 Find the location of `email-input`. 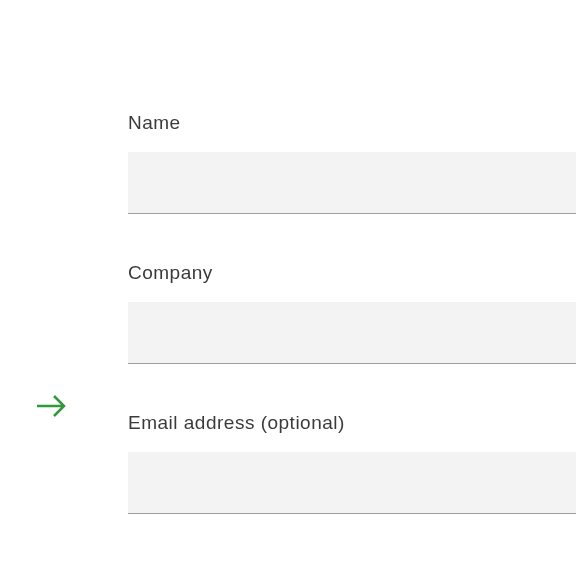

email-input is located at coordinates (352, 483).